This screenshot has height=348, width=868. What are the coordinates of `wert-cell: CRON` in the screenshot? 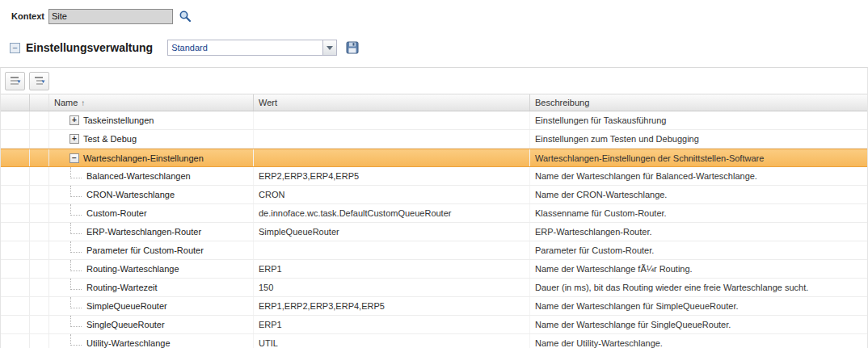 It's located at (392, 195).